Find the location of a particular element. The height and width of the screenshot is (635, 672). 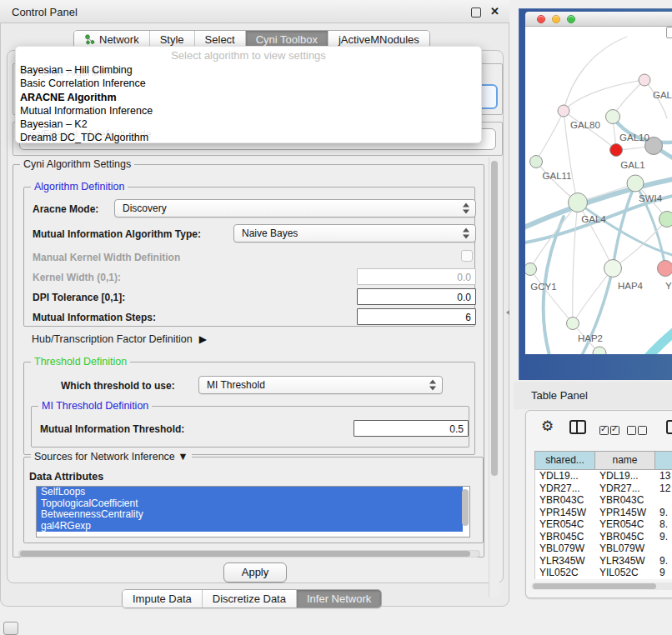

tab-label: Impute Data is located at coordinates (162, 598).